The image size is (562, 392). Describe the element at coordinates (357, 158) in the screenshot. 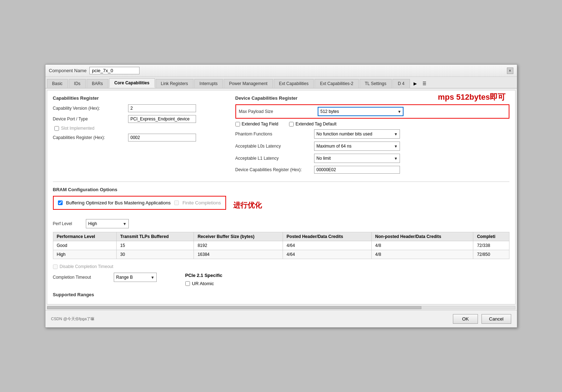

I see `l1-select-wrapper: No limit ▼` at that location.